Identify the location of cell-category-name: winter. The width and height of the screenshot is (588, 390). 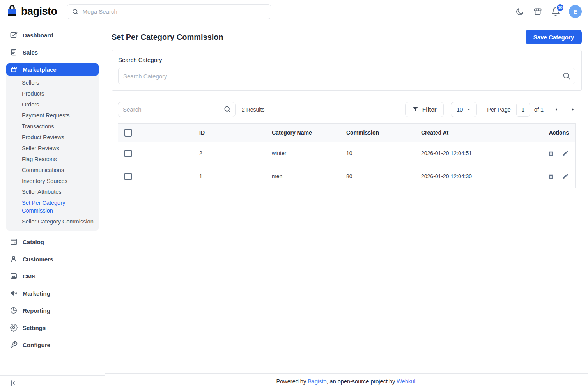
(309, 153).